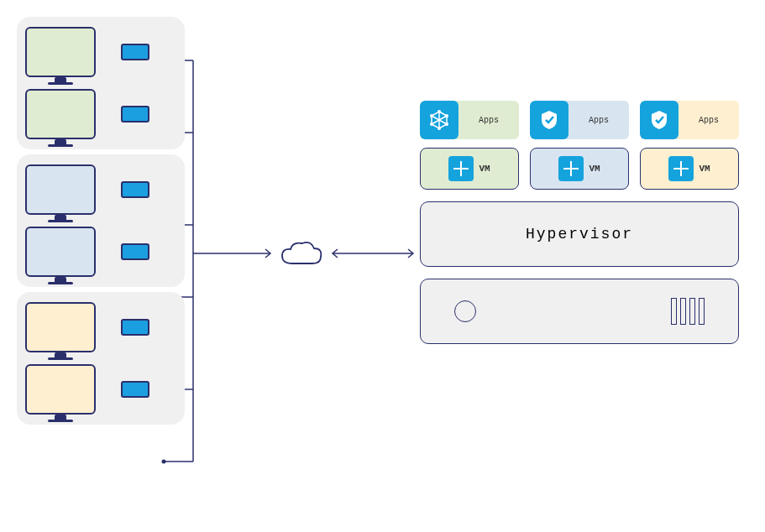 The width and height of the screenshot is (765, 532). Describe the element at coordinates (579, 120) in the screenshot. I see `apps-row: Apps Apps Apps` at that location.